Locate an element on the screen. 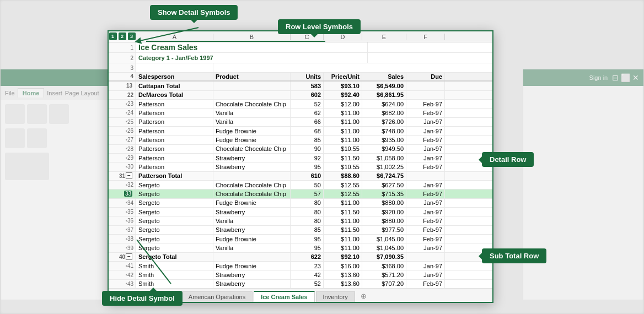 This screenshot has height=314, width=644. cell-E-35: $920.00 is located at coordinates (384, 212).